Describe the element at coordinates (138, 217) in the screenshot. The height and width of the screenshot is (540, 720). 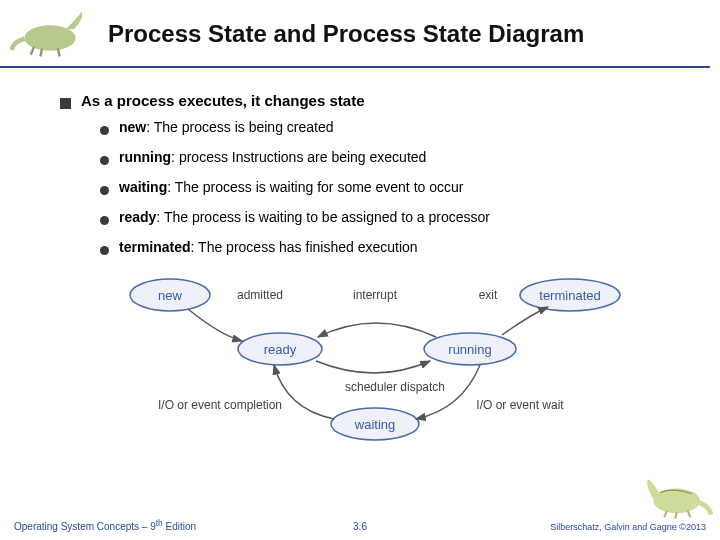
I see `term: ready` at that location.